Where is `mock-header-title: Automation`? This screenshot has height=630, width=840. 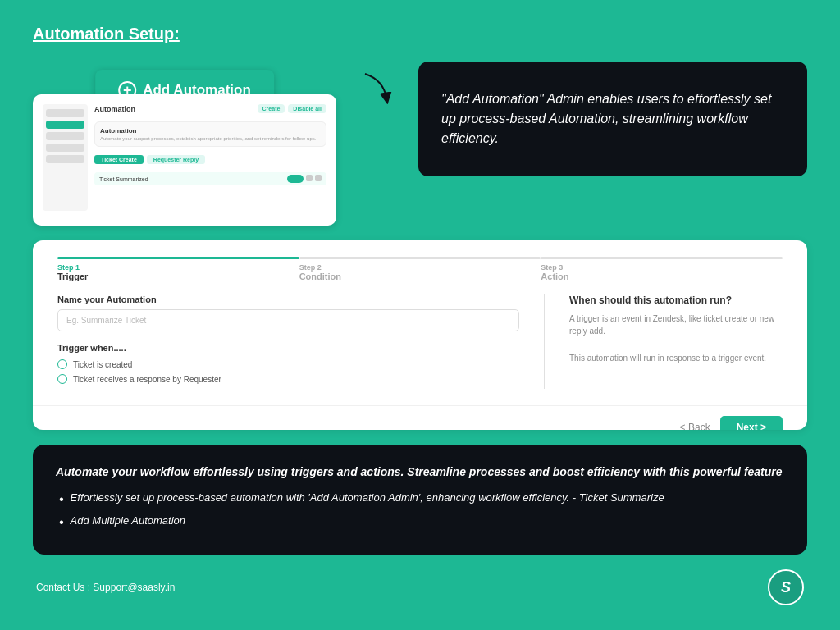
mock-header-title: Automation is located at coordinates (115, 109).